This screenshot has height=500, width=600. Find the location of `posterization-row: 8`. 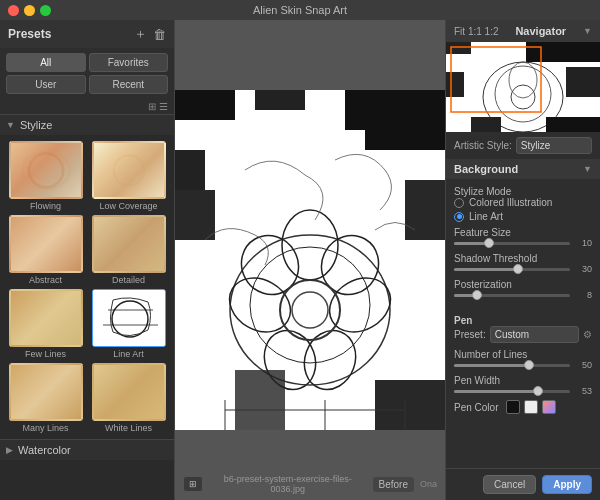

posterization-row: 8 is located at coordinates (523, 295).